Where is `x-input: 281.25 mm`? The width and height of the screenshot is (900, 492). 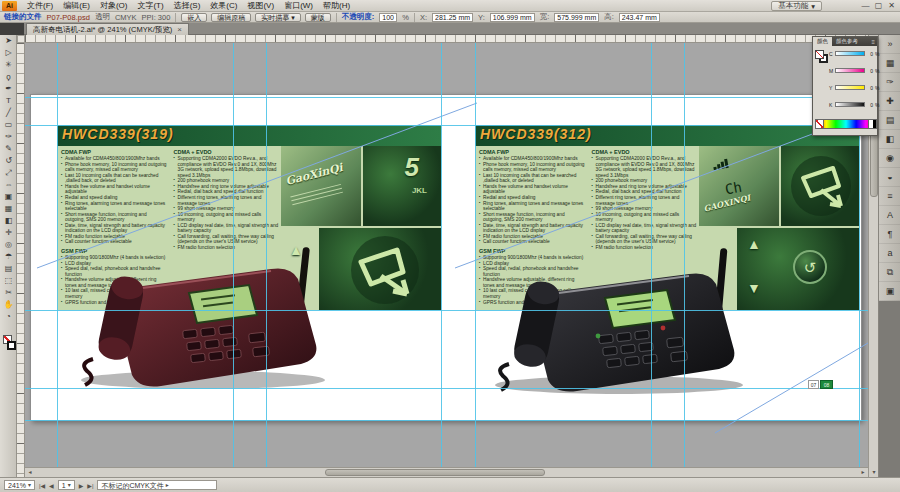
x-input: 281.25 mm is located at coordinates (452, 18).